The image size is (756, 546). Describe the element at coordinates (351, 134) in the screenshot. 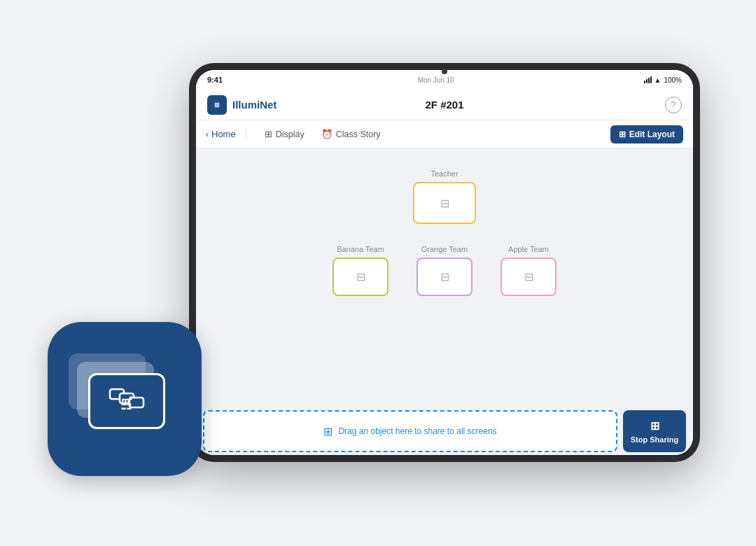

I see `tab-class-story: ⏰ Class Story` at that location.